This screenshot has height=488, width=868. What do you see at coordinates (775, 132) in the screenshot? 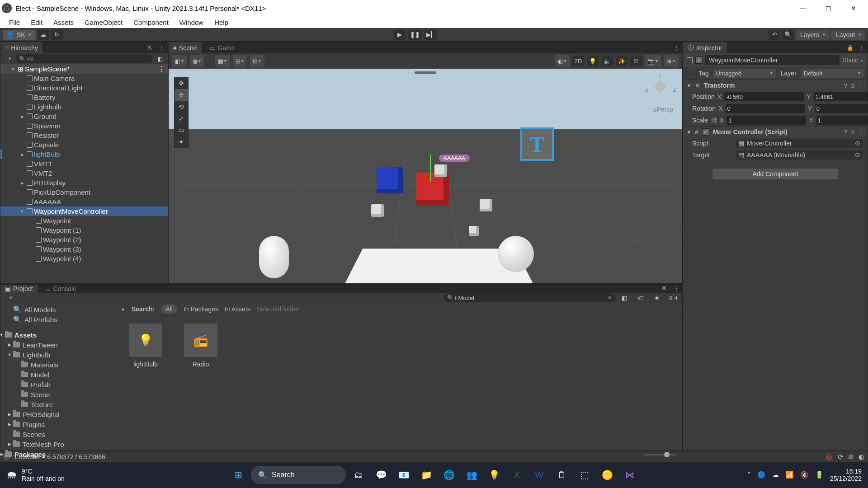
I see `mover-component-header: ▼ # ✓ Mover Controller (Script) ?⎚⋮` at bounding box center [775, 132].